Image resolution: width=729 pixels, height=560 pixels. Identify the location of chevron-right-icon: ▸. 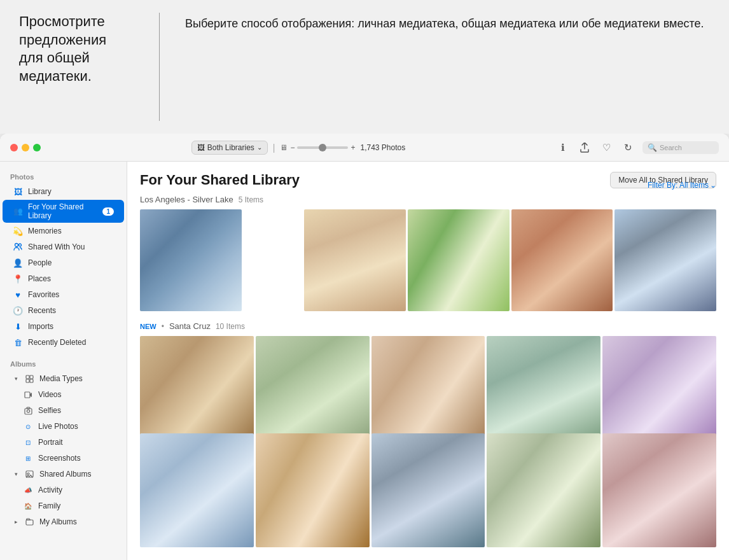
(16, 522).